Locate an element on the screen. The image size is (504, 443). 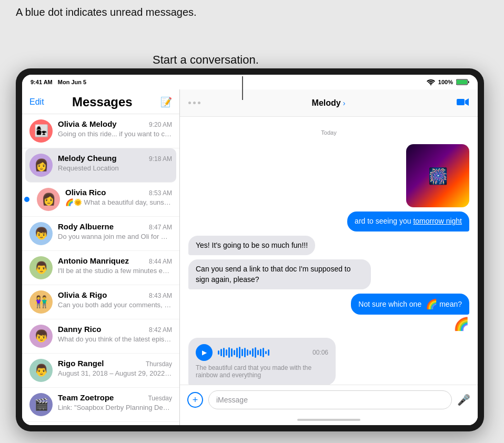
annotation-start-conversation: Start a conversation. is located at coordinates (206, 60).